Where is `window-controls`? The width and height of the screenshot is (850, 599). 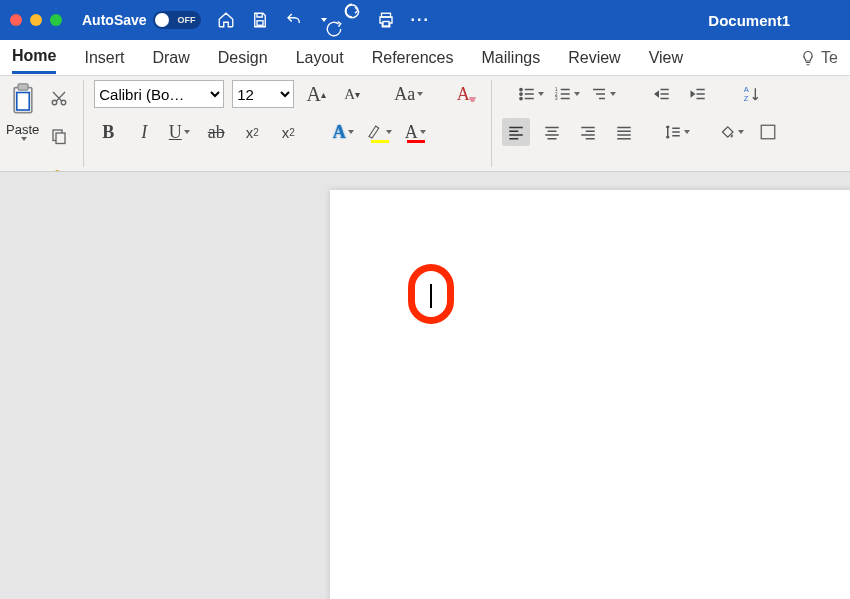 window-controls is located at coordinates (36, 20).